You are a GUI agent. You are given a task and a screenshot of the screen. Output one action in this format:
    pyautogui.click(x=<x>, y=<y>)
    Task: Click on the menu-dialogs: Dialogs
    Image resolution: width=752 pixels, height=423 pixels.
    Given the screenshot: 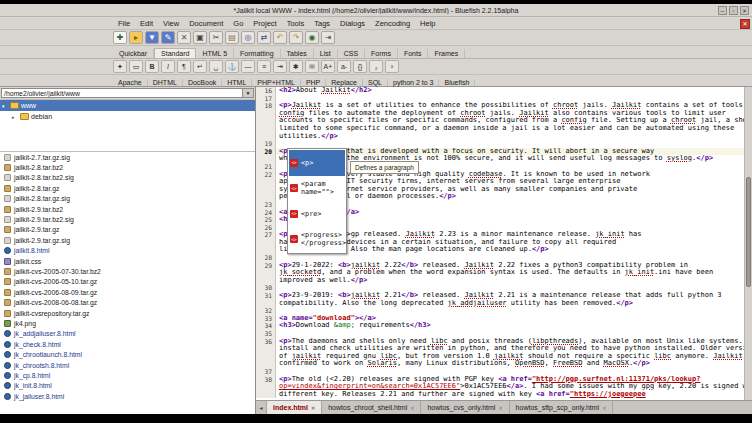 What is the action you would take?
    pyautogui.click(x=352, y=24)
    